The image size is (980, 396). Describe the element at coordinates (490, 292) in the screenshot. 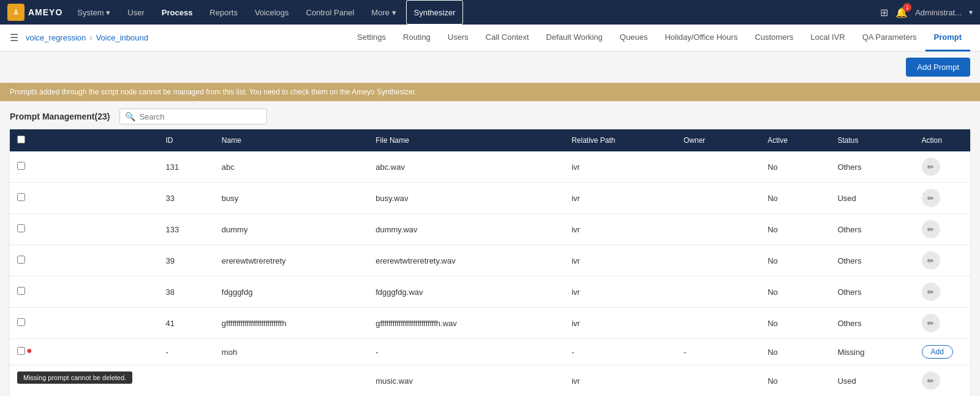

I see `table-row: 38 fdgggfdg fdgggfdg.wav ivr No Others ✏` at that location.